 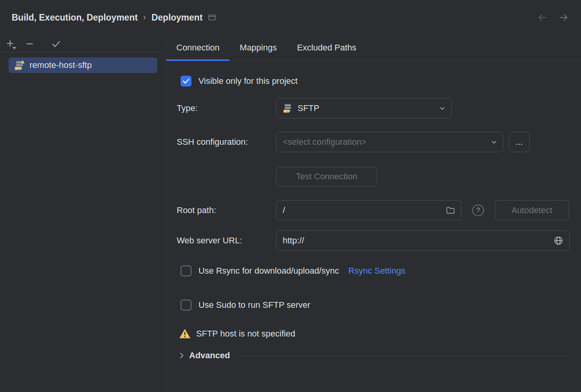 I want to click on ssh-config-row: SSH configuration: <select configuration…, so click(x=374, y=142).